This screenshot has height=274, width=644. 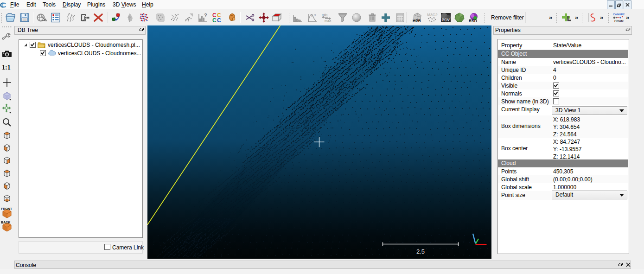 I want to click on svg-text: FRONT, so click(x=6, y=209).